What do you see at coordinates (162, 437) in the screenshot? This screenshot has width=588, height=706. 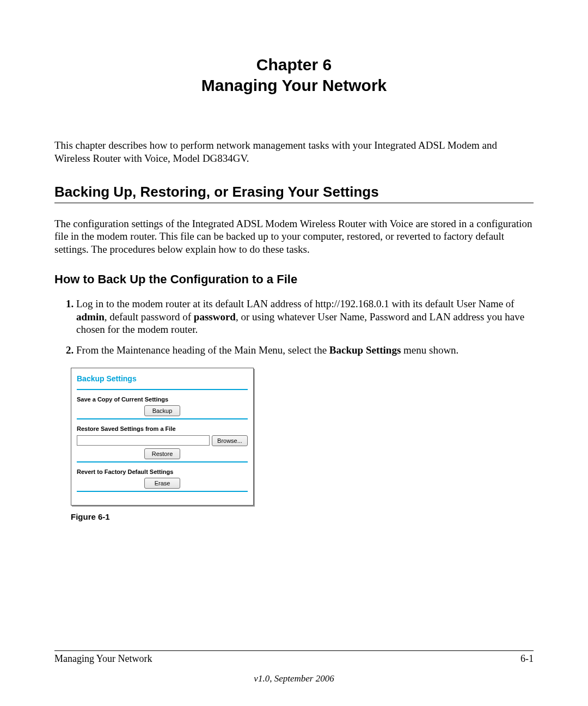 I see `backup-settings-panel: Backup Settings Save a Copy of Current S…` at bounding box center [162, 437].